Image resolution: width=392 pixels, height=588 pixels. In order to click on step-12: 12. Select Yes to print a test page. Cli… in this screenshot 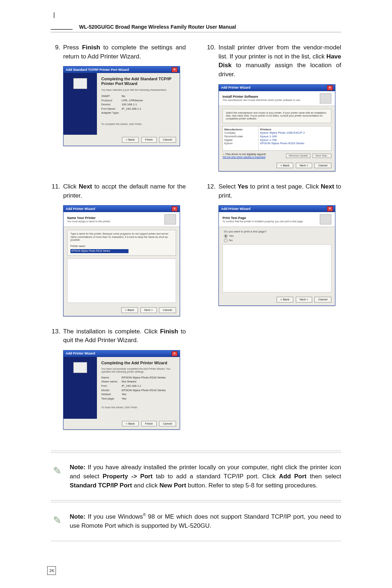, I will do `click(274, 191)`.